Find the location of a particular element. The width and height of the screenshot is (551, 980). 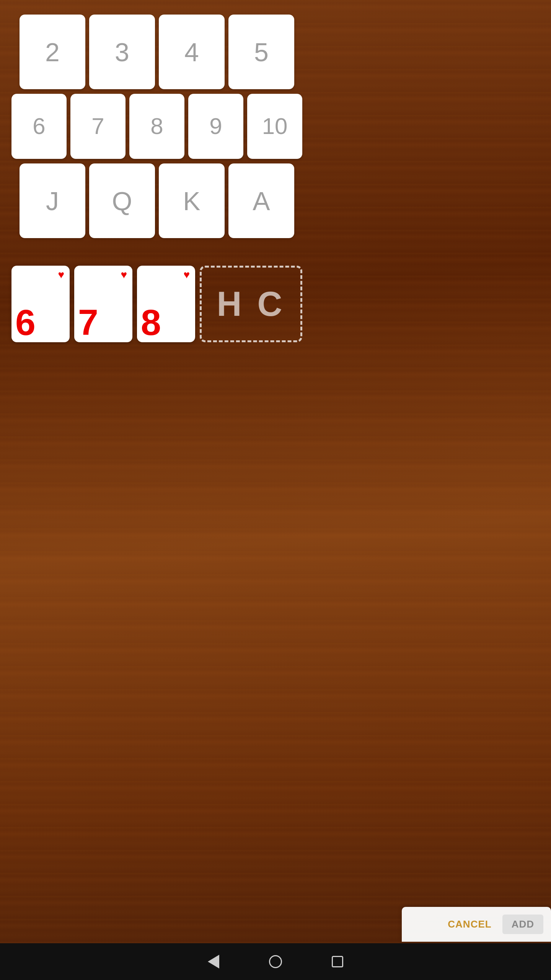

card-tile-J: J is located at coordinates (52, 201).